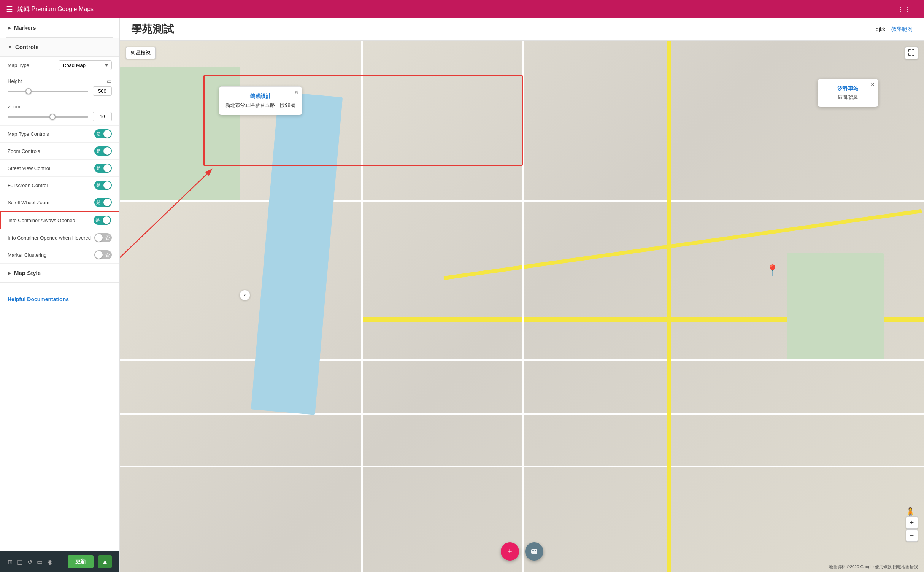  What do you see at coordinates (98, 134) in the screenshot?
I see `map-type-controls-toggle-label: 是` at bounding box center [98, 134].